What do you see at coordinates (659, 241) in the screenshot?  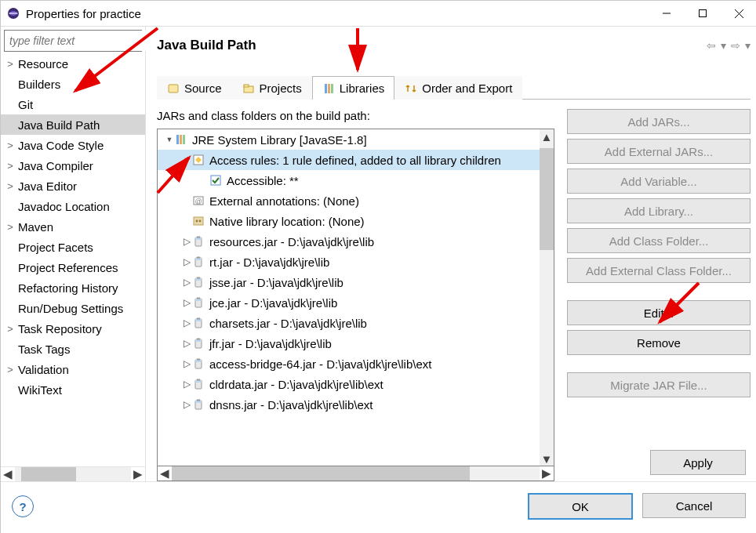 I see `add-class-folder-button: Add Class Folder...` at bounding box center [659, 241].